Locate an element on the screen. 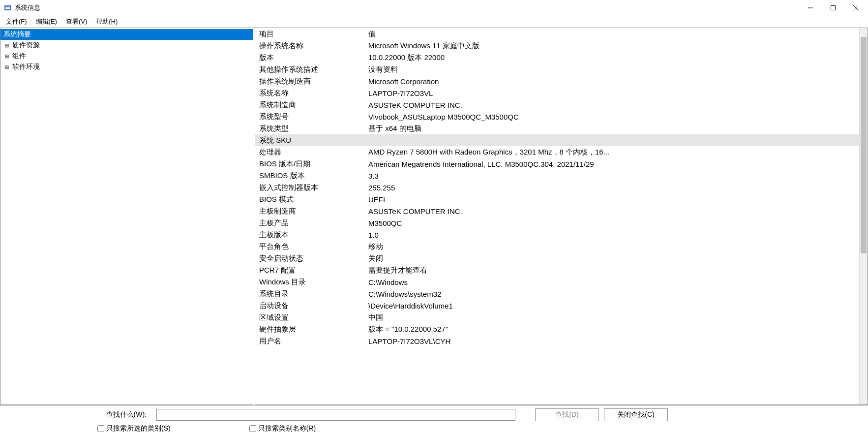  menu-file: 文件(F) is located at coordinates (17, 22).